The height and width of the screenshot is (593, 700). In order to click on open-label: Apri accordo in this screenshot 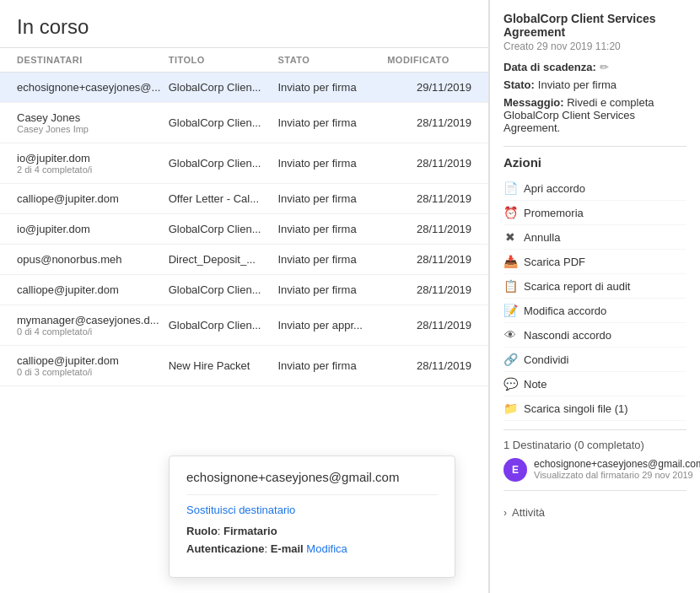, I will do `click(555, 189)`.